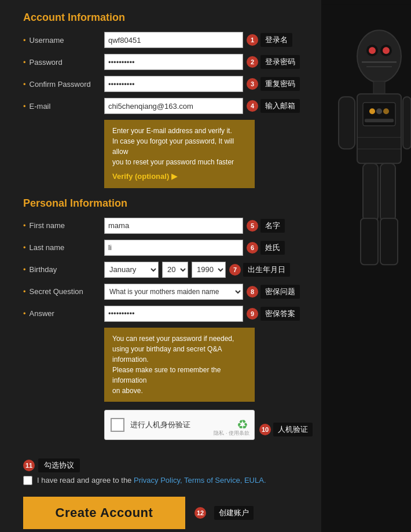  I want to click on password-zh: 登录密码, so click(280, 62).